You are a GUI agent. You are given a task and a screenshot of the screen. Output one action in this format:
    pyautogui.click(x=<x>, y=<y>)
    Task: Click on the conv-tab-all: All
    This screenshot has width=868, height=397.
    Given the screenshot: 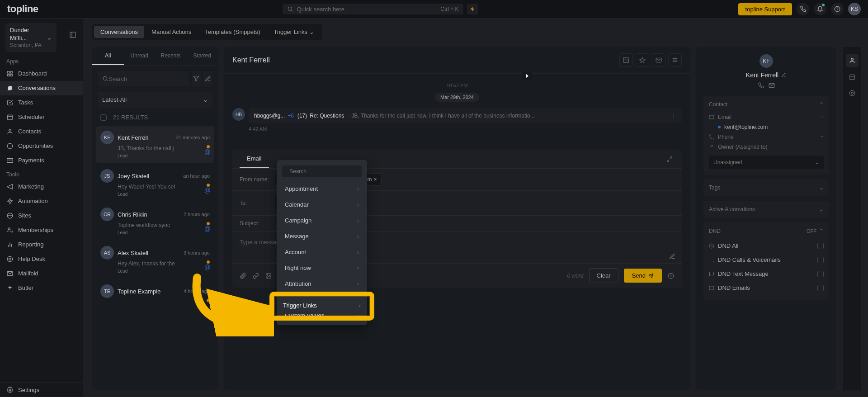 What is the action you would take?
    pyautogui.click(x=108, y=56)
    